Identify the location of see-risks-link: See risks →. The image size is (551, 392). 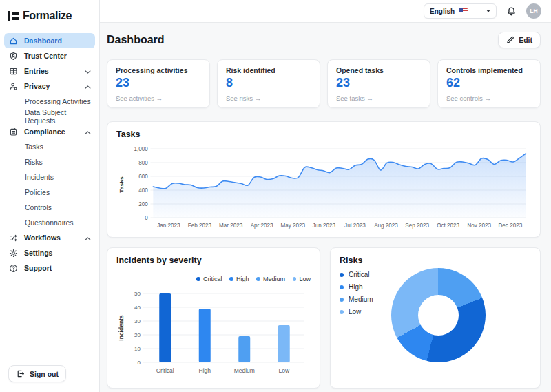
(269, 98).